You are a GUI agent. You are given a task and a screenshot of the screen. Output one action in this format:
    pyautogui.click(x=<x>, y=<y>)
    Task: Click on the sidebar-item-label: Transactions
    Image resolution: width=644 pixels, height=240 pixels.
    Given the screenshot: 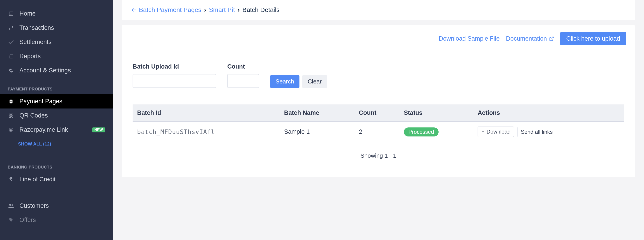 What is the action you would take?
    pyautogui.click(x=37, y=28)
    